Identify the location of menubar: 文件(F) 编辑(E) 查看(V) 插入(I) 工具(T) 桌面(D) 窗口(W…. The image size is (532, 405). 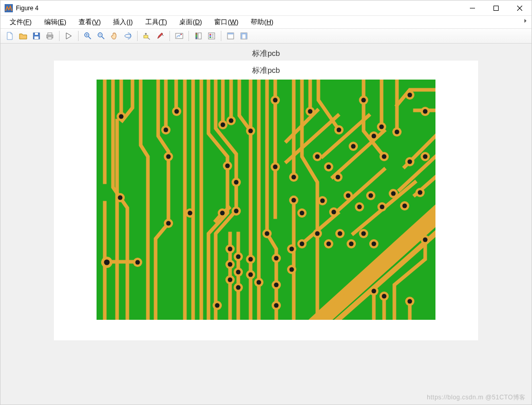
(266, 22).